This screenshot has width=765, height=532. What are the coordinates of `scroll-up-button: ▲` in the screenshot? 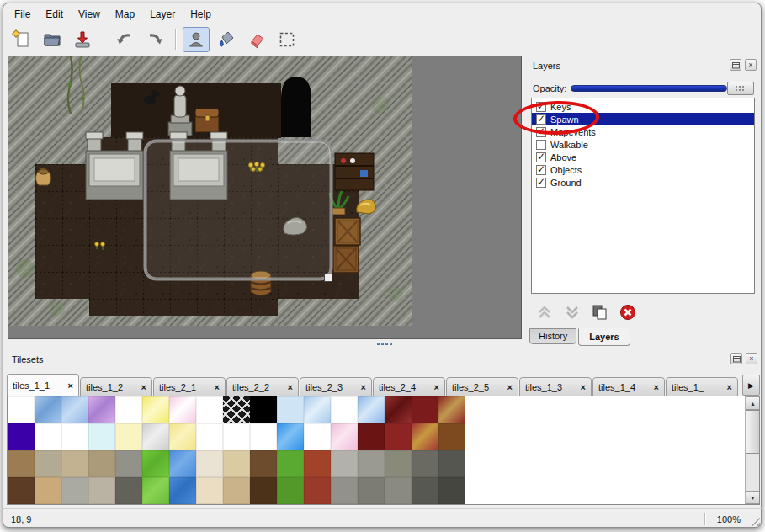 It's located at (752, 403).